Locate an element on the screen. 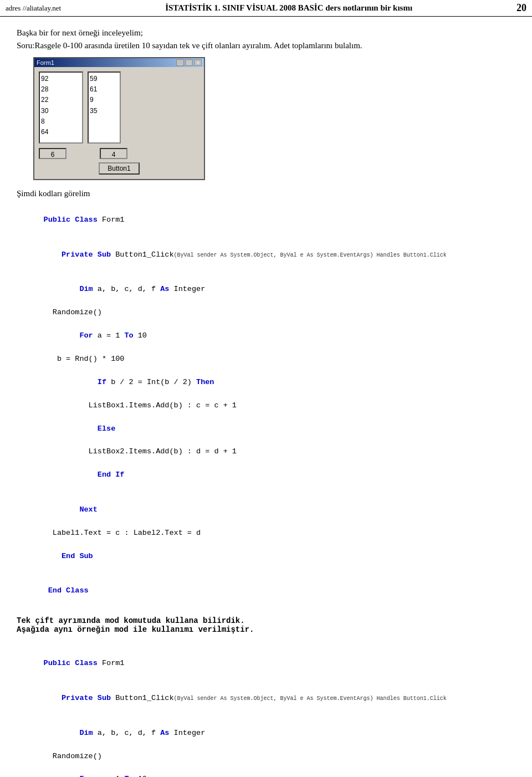  code1-else: Else is located at coordinates (266, 429).